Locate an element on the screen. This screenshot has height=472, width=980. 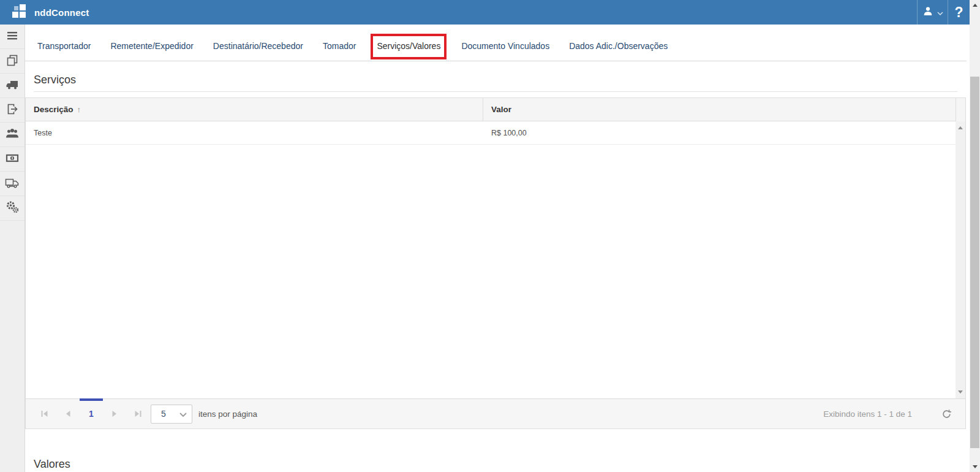
pager-summary: Exibindo itens 1 - 1 de 1 is located at coordinates (867, 414).